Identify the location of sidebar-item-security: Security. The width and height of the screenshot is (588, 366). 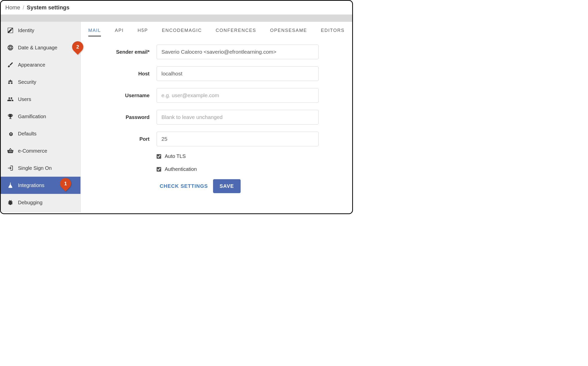
(40, 82).